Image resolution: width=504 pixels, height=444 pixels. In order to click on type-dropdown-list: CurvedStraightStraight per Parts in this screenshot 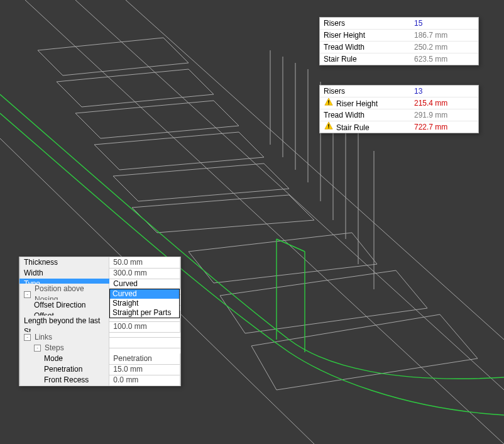, I will do `click(145, 303)`.